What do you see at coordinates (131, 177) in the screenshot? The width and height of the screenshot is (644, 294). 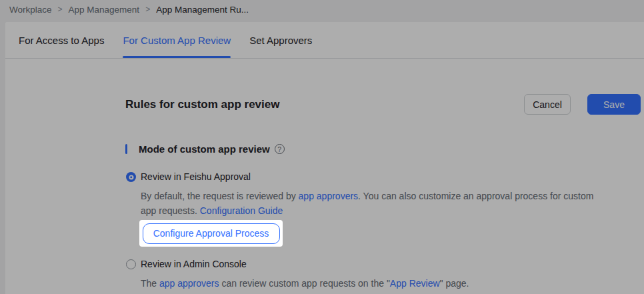 I see `radio-review-in-feishu-approval` at bounding box center [131, 177].